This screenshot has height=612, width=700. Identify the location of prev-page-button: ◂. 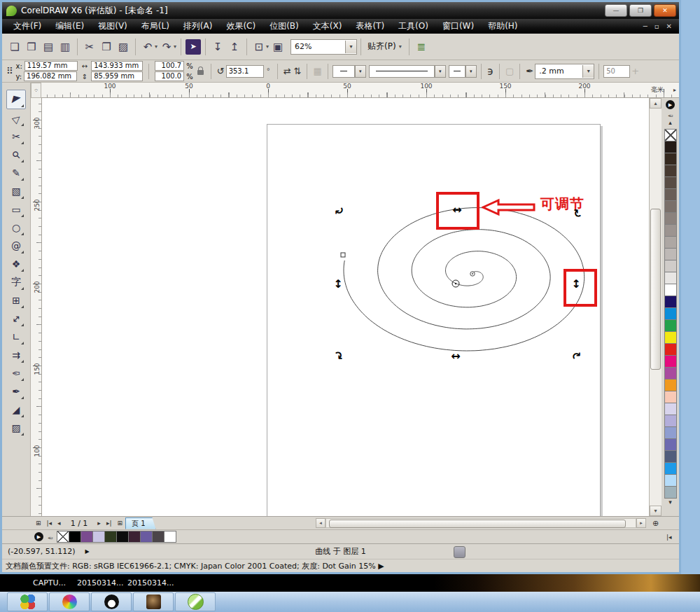
(59, 523).